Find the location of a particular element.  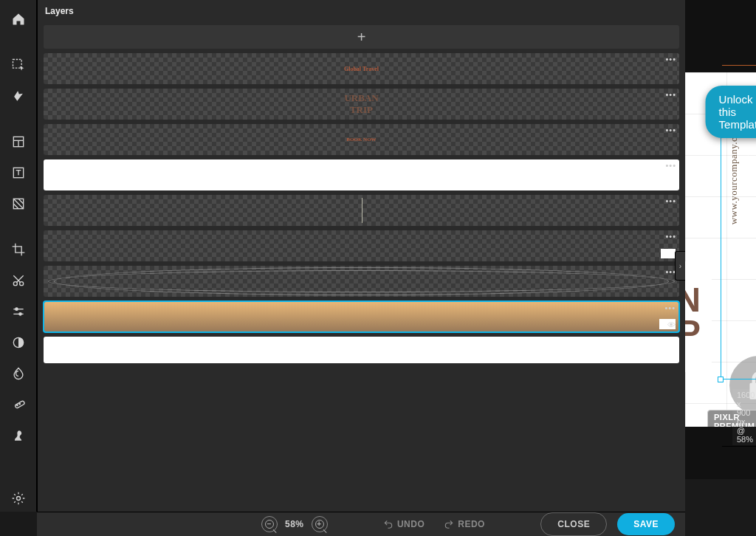

layer-thumb: •••BOOK NOW is located at coordinates (362, 140).